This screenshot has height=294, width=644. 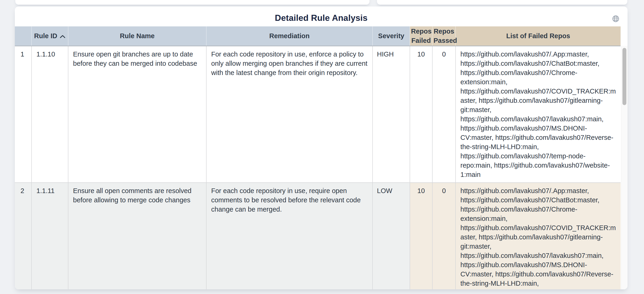 I want to click on rule-name-cell: Ensure all open comments are resolved be…, so click(x=137, y=236).